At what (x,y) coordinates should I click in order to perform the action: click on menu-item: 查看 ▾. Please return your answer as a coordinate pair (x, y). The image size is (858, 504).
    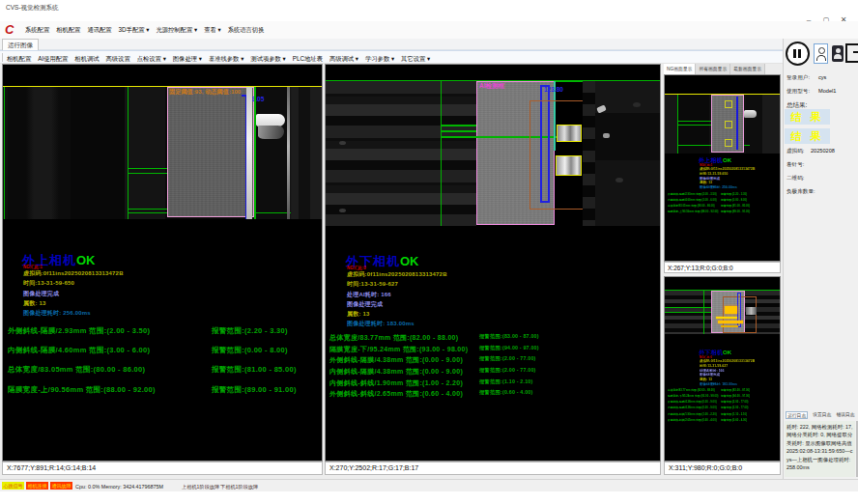
    Looking at the image, I should click on (213, 31).